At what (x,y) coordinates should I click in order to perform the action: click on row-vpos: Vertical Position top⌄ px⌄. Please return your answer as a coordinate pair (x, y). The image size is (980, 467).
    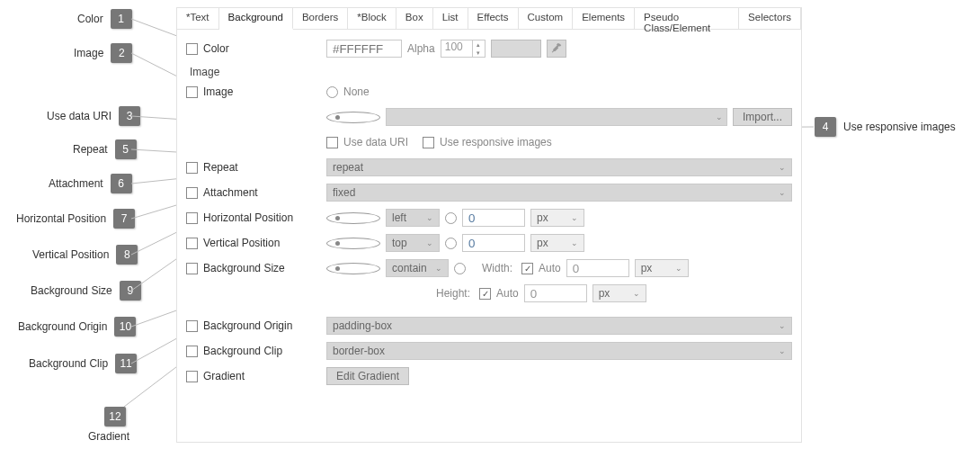
    Looking at the image, I should click on (489, 243).